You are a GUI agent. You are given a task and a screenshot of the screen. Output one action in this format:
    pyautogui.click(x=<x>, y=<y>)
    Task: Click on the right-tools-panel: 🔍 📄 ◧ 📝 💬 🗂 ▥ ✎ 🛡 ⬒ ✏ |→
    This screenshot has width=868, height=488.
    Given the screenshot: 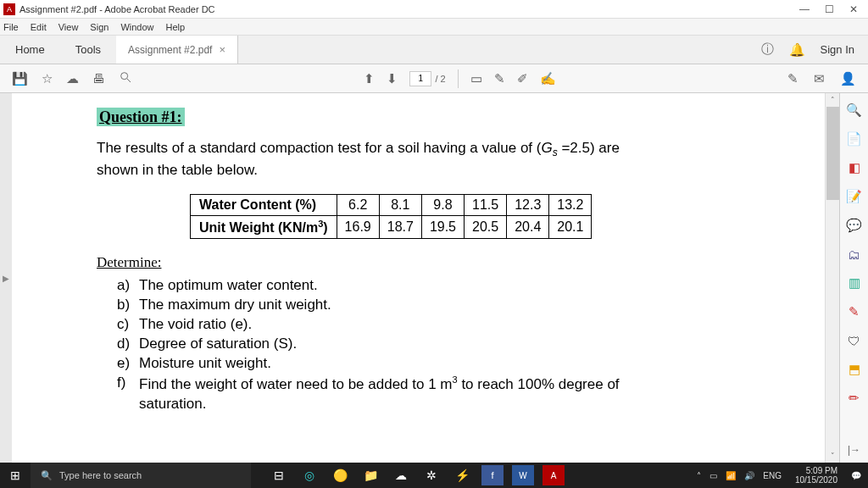 What is the action you would take?
    pyautogui.click(x=854, y=278)
    